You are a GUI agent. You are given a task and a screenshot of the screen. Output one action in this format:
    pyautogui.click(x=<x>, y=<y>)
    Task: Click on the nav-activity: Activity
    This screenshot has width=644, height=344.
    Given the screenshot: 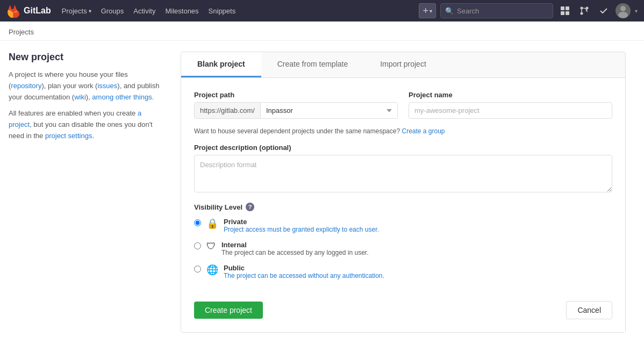 What is the action you would take?
    pyautogui.click(x=144, y=11)
    